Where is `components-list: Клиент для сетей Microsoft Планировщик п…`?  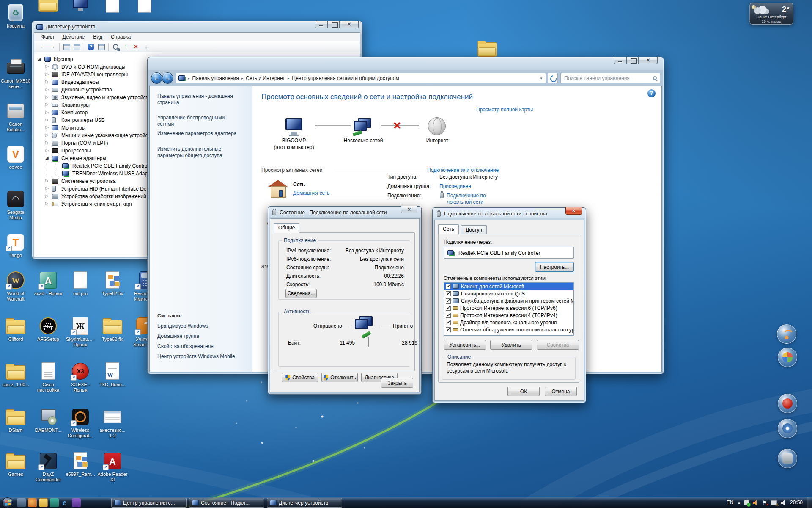 components-list: Клиент для сетей Microsoft Планировщик п… is located at coordinates (509, 309).